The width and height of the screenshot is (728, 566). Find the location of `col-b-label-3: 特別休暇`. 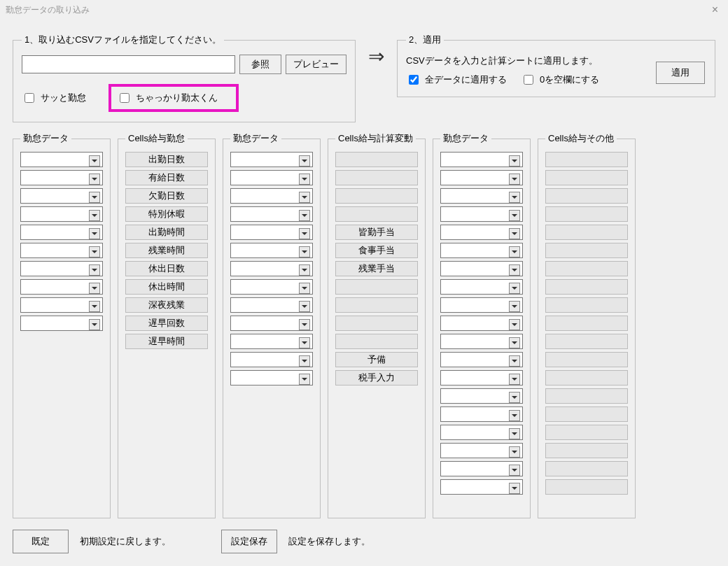

col-b-label-3: 特別休暇 is located at coordinates (167, 214).